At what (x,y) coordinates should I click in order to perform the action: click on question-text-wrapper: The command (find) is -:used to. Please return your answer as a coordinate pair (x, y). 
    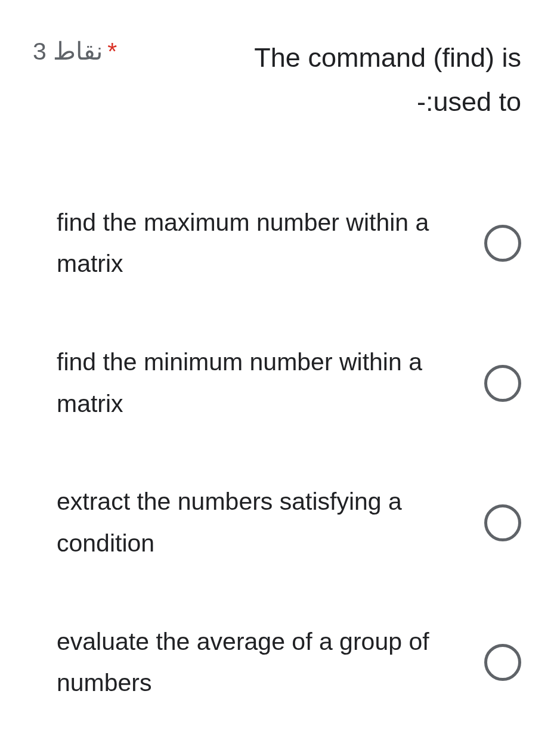
    Looking at the image, I should click on (325, 80).